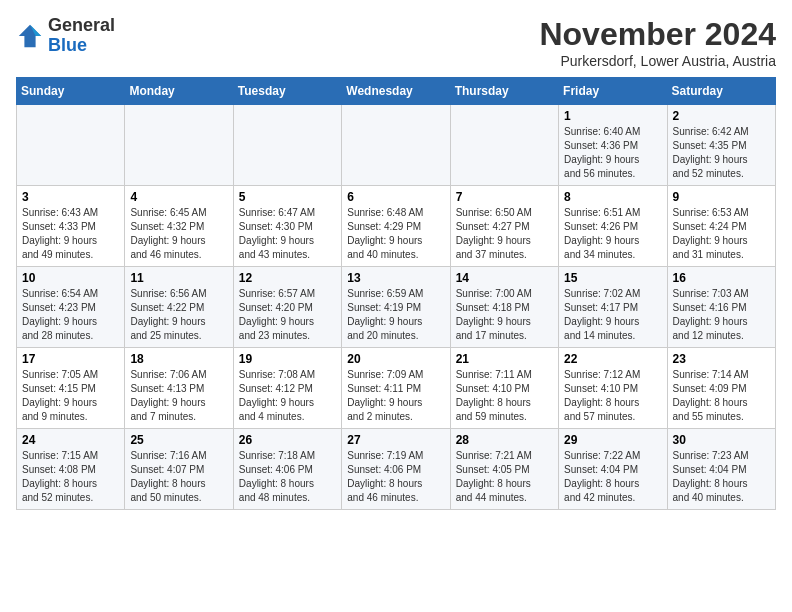 The width and height of the screenshot is (792, 612). What do you see at coordinates (612, 477) in the screenshot?
I see `day-info: Sunrise: 7:22 AM Sunset: 4:04 PM Dayligh…` at bounding box center [612, 477].